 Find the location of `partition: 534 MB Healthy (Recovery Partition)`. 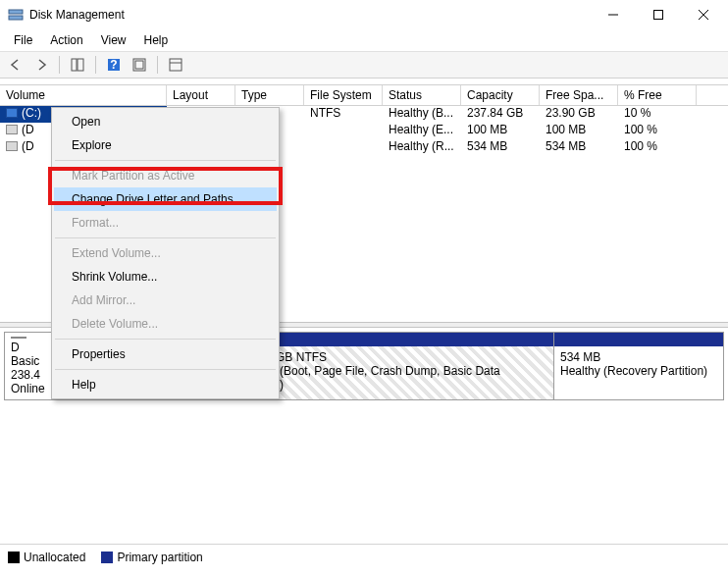

partition: 534 MB Healthy (Recovery Partition) is located at coordinates (639, 366).